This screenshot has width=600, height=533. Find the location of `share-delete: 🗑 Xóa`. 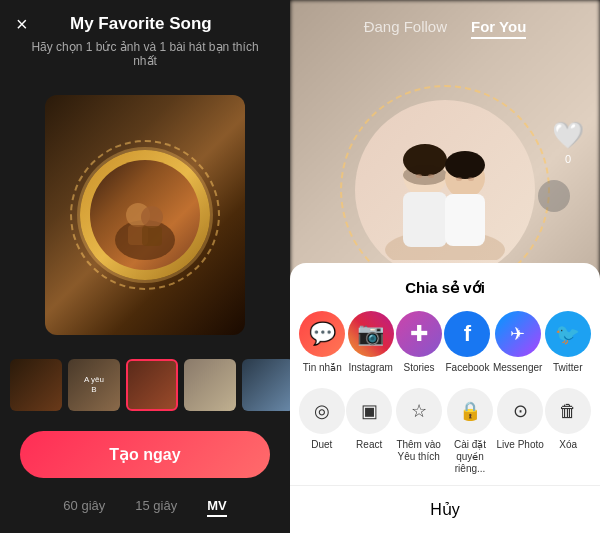

share-delete: 🗑 Xóa is located at coordinates (568, 432).